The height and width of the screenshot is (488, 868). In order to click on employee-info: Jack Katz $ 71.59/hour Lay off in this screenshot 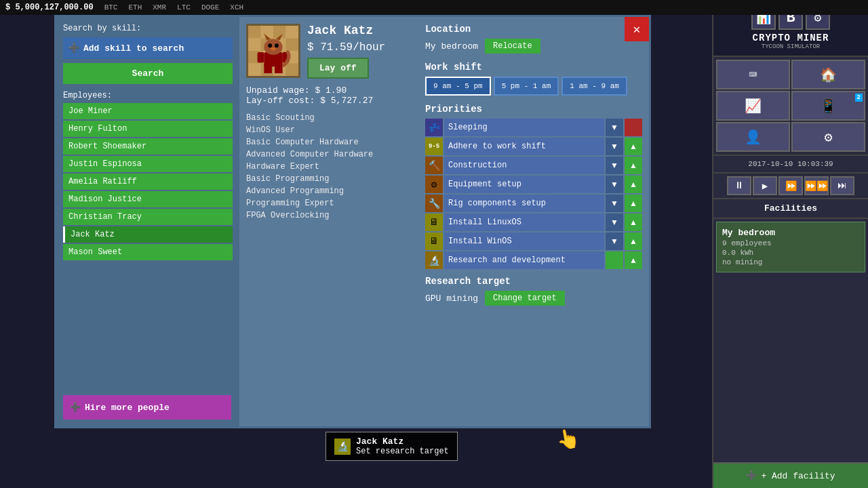, I will do `click(346, 52)`.